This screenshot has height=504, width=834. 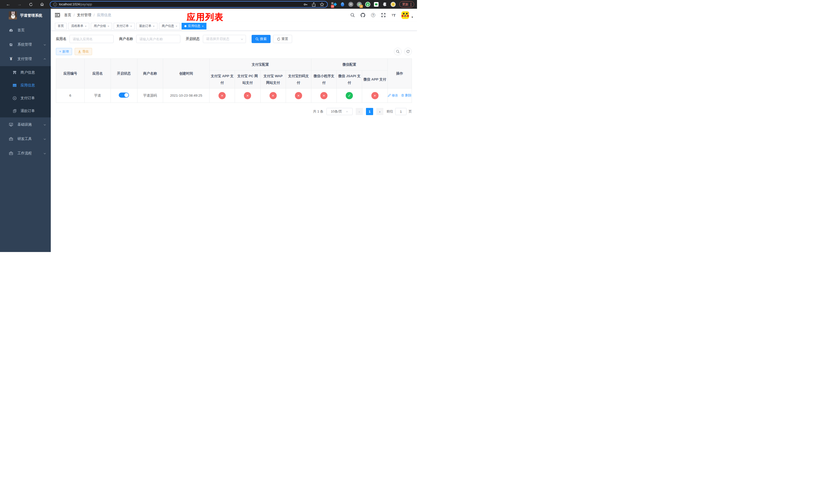 I want to click on collapse-sidebar-icon, so click(x=58, y=15).